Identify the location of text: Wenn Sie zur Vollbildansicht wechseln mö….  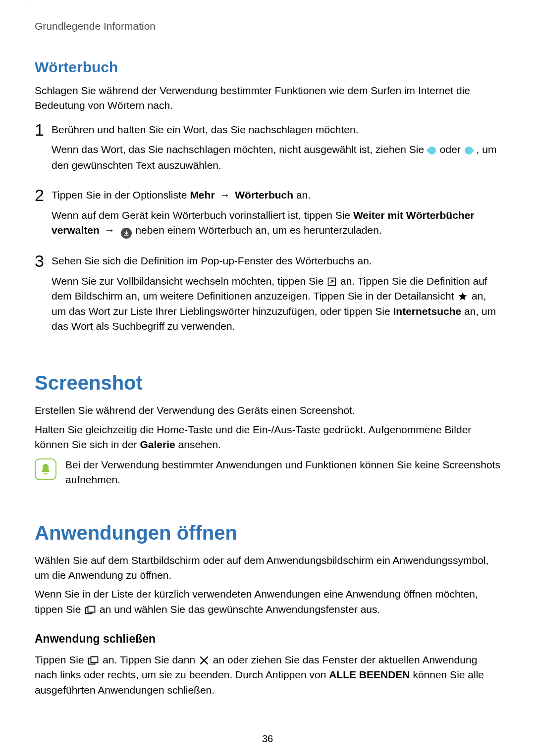
(189, 281).